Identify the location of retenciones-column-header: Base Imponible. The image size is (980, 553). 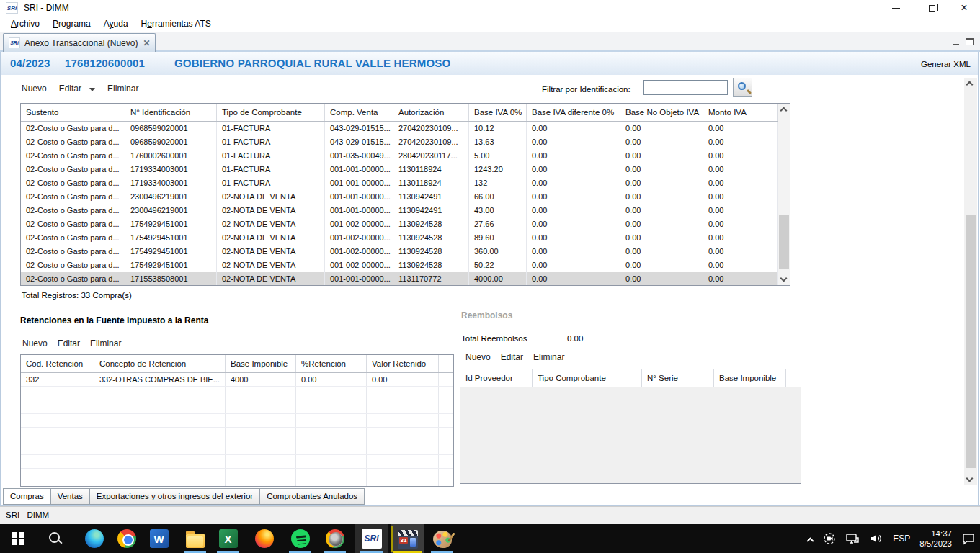
(261, 364).